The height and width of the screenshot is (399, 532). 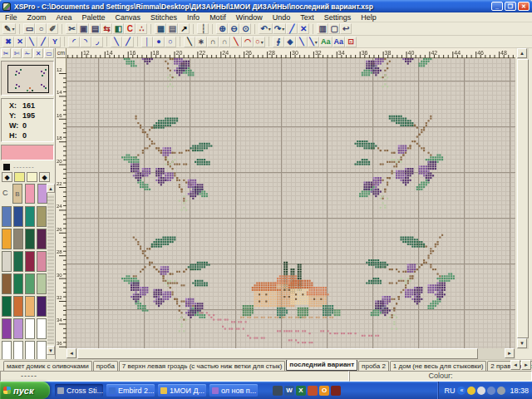 I want to click on clock: 18:38, so click(x=519, y=391).